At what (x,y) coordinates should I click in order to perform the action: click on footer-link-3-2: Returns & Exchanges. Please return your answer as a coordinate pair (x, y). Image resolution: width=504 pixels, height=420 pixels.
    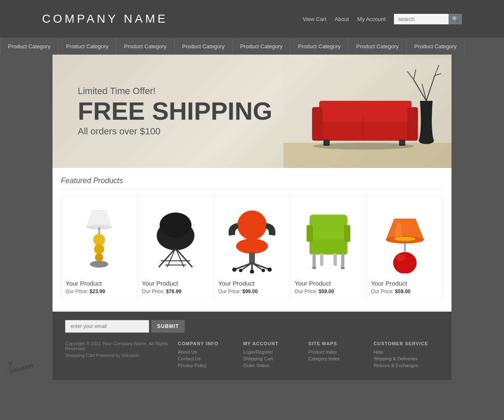
    Looking at the image, I should click on (407, 365).